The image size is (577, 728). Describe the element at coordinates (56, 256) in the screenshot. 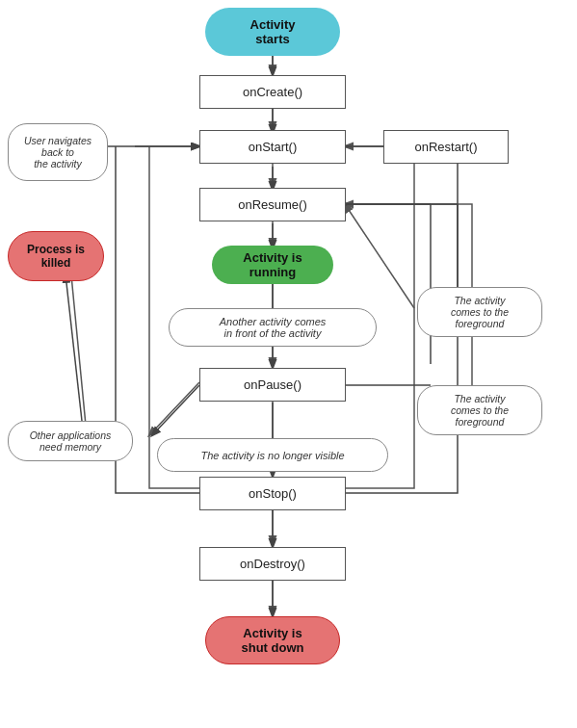

I see `process-killed-node: Process iskilled` at that location.